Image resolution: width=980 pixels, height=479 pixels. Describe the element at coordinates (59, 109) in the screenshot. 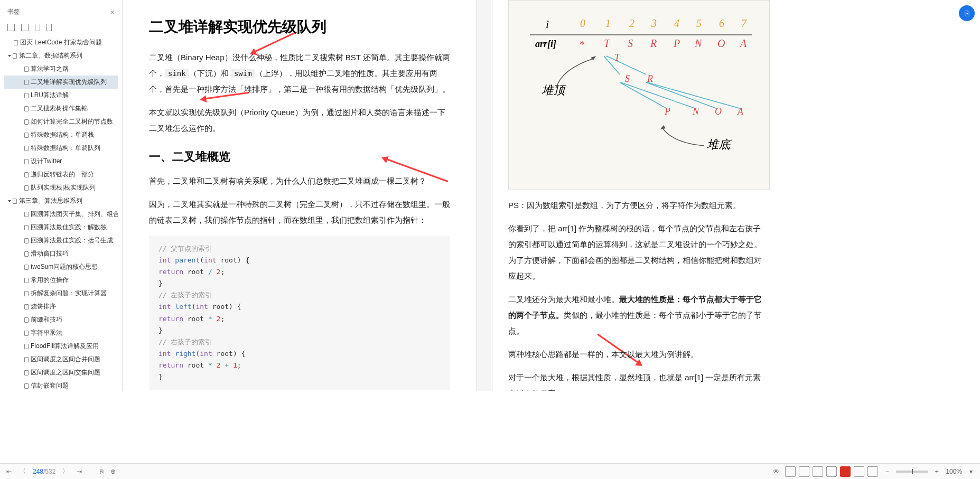

I see `bookmark-label: 二叉搜索树操作集锦` at that location.